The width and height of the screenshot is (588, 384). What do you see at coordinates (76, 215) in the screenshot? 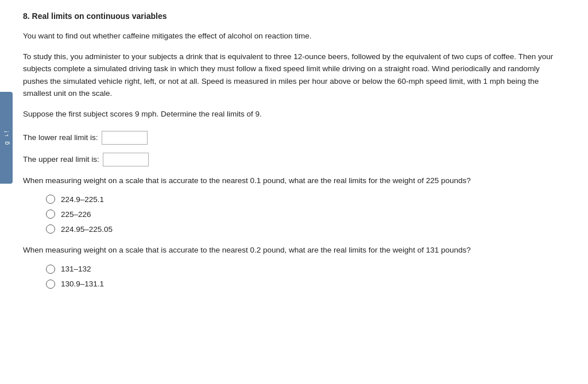
I see `radio-label-1b: 225–226` at bounding box center [76, 215].